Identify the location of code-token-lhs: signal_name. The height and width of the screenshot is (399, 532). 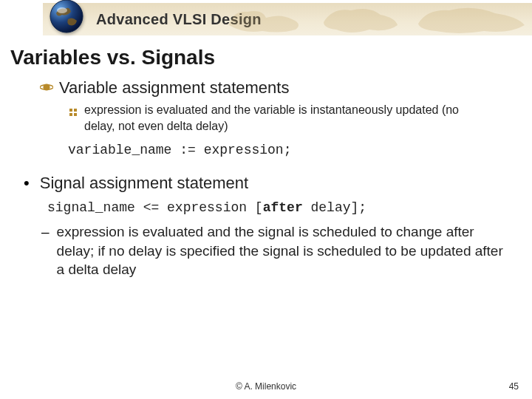
(92, 208).